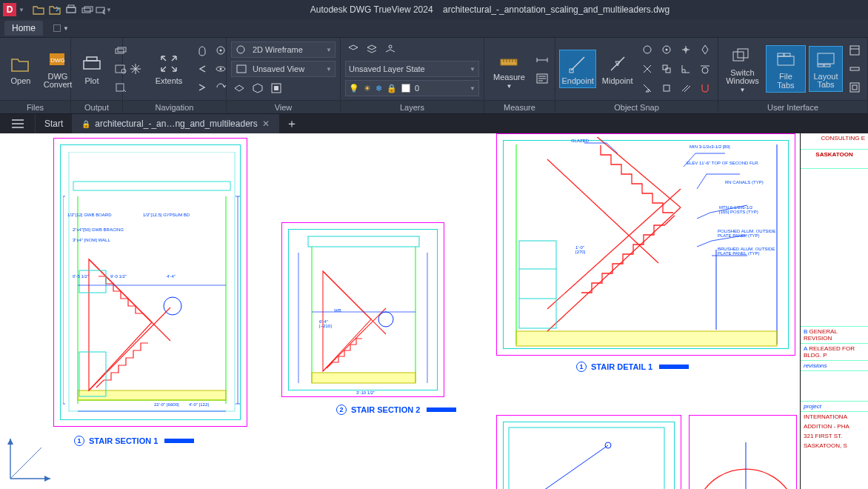  I want to click on layer-color-swatch, so click(406, 88).